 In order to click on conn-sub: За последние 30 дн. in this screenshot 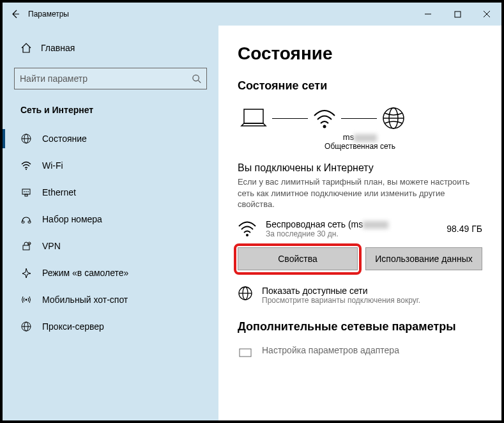, I will do `click(351, 234)`.